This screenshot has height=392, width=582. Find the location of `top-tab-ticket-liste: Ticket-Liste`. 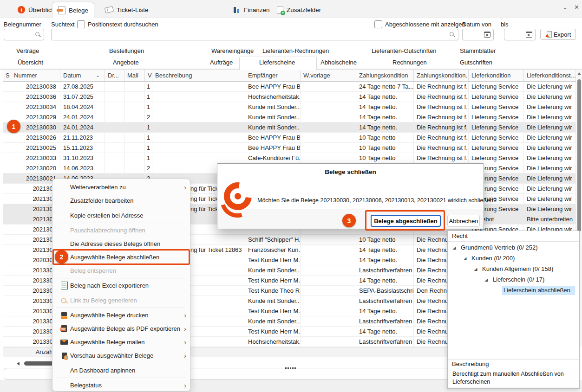

top-tab-ticket-liste: Ticket-Liste is located at coordinates (127, 10).